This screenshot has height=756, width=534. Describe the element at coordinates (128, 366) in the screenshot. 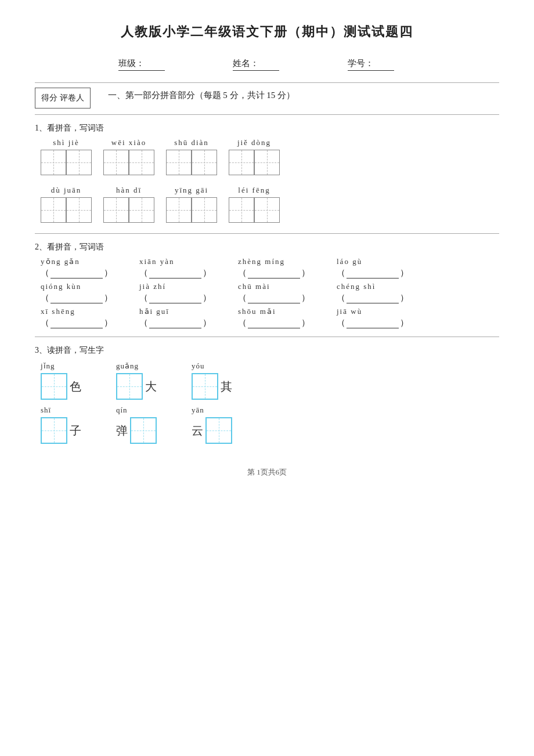

I see `section3-pinyin: guǎng` at that location.